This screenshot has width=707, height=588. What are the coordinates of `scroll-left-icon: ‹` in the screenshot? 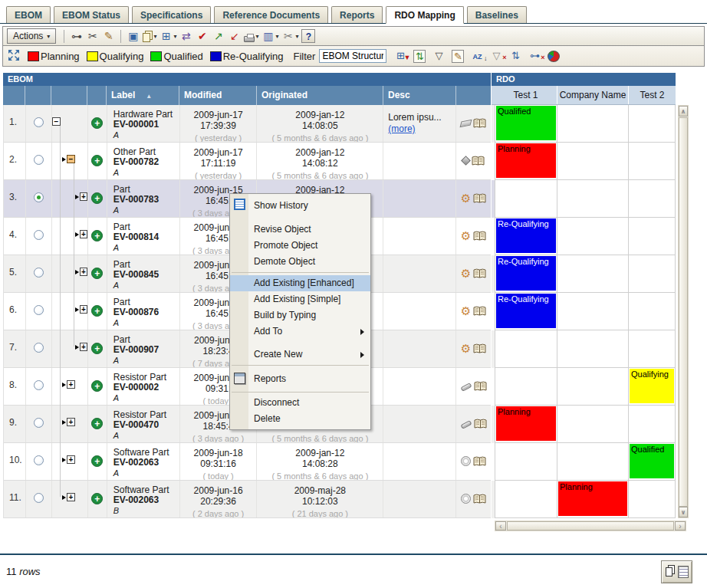 It's located at (501, 526).